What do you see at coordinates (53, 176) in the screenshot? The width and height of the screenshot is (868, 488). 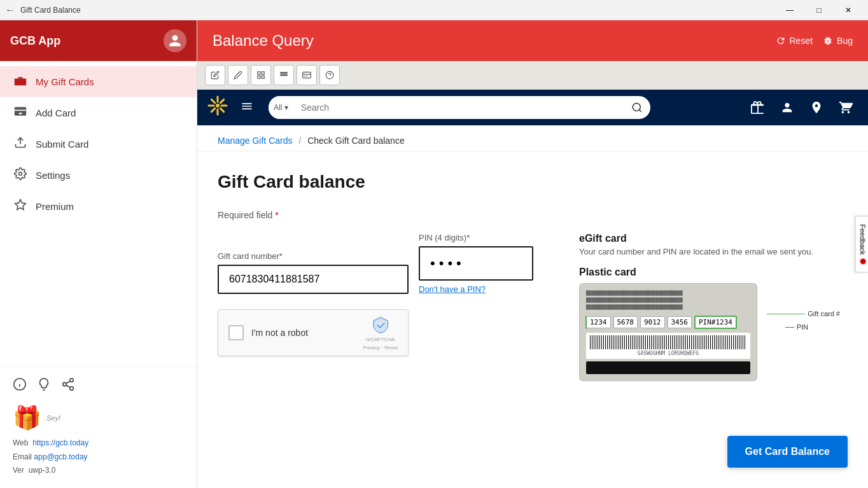 I see `settings-label: Settings` at bounding box center [53, 176].